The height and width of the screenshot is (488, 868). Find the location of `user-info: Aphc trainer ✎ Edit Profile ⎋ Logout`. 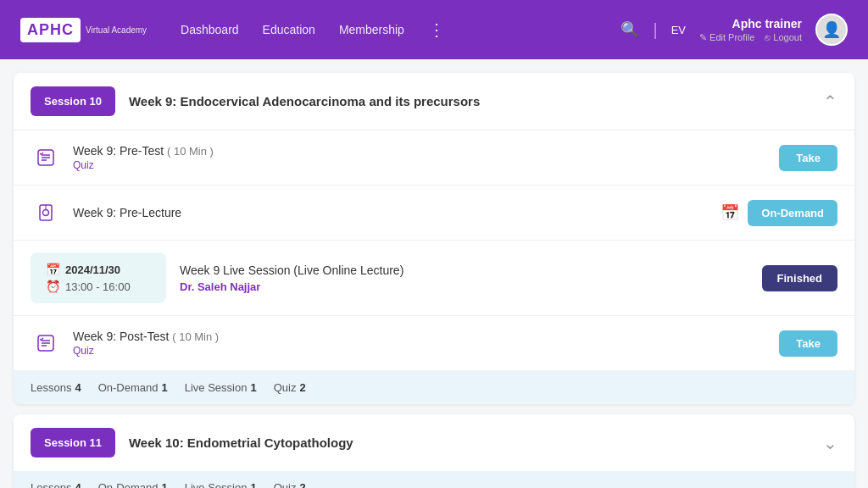

user-info: Aphc trainer ✎ Edit Profile ⎋ Logout is located at coordinates (751, 30).